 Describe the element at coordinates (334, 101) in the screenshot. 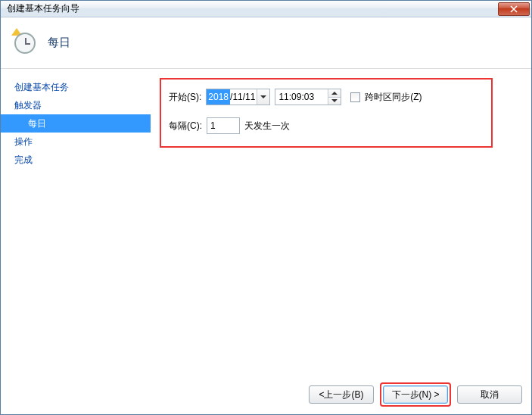

I see `time-spin-down` at that location.